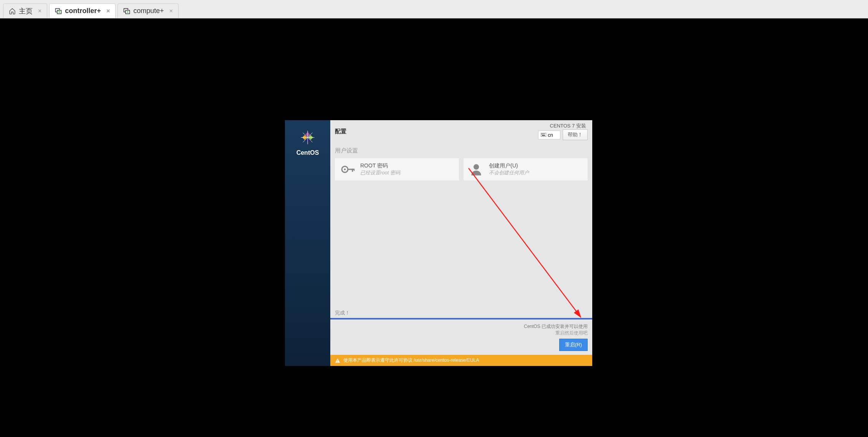 The height and width of the screenshot is (437, 868). I want to click on install-status-line1: CentOS 已成功安装并可以使用, so click(461, 326).